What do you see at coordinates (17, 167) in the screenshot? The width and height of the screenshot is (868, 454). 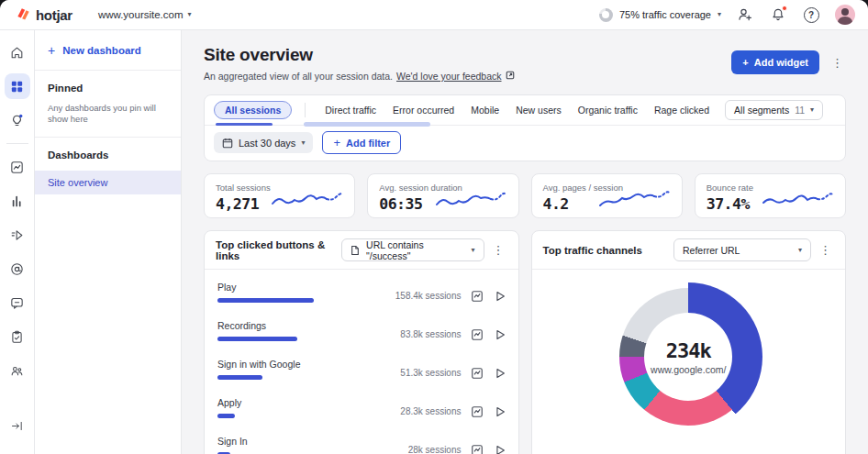 I see `trends-icon` at bounding box center [17, 167].